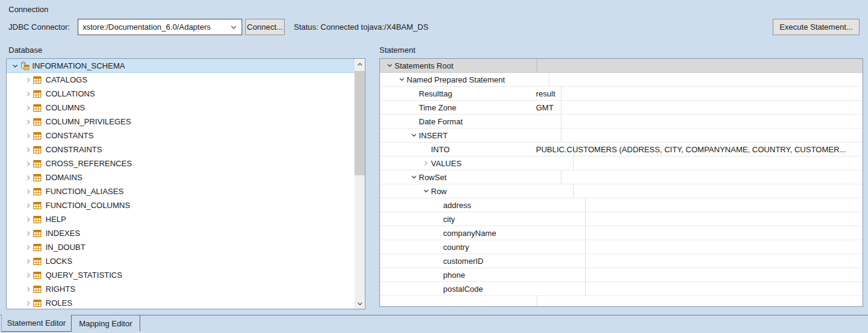 The image size is (868, 333). I want to click on statement-row: RowSet, so click(622, 177).